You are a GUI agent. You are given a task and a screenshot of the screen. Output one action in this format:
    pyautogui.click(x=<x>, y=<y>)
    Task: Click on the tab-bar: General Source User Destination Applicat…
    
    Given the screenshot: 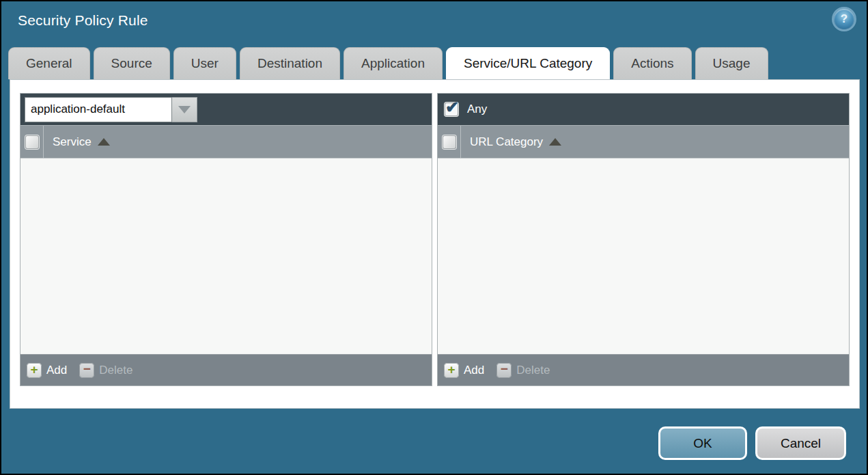 What is the action you would take?
    pyautogui.click(x=434, y=63)
    